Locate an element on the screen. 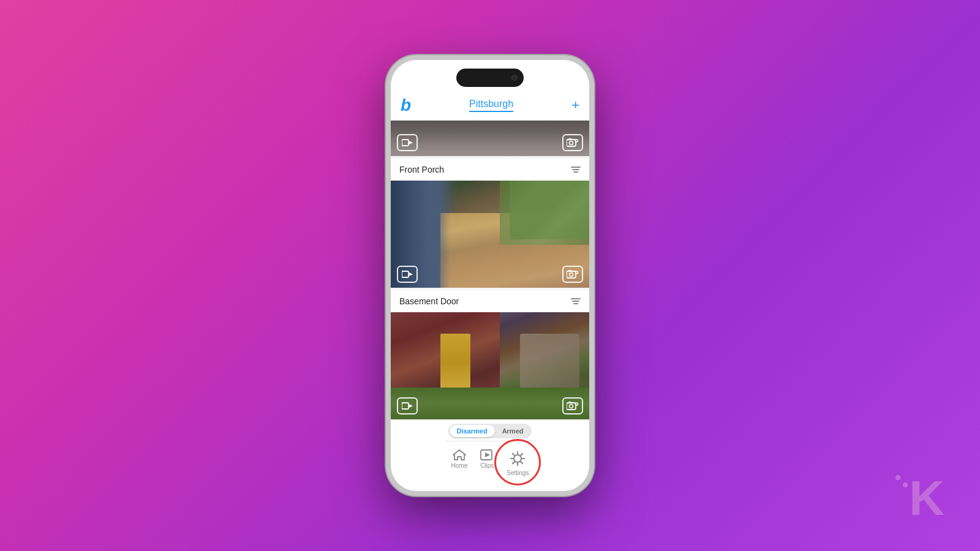  home-icon-svg is located at coordinates (459, 455).